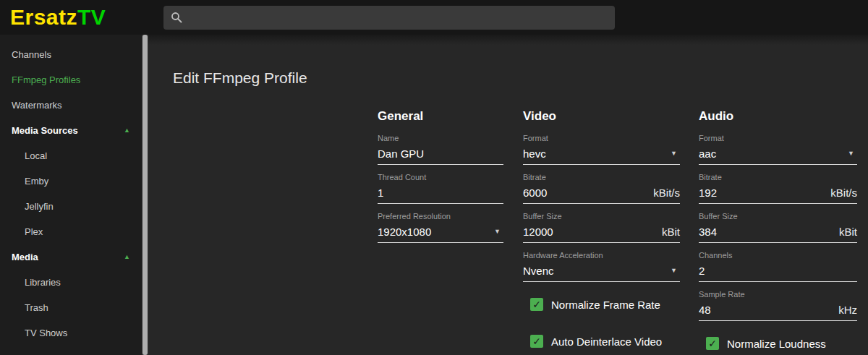 The image size is (868, 355). What do you see at coordinates (441, 193) in the screenshot?
I see `thread-count-input-wrap` at bounding box center [441, 193].